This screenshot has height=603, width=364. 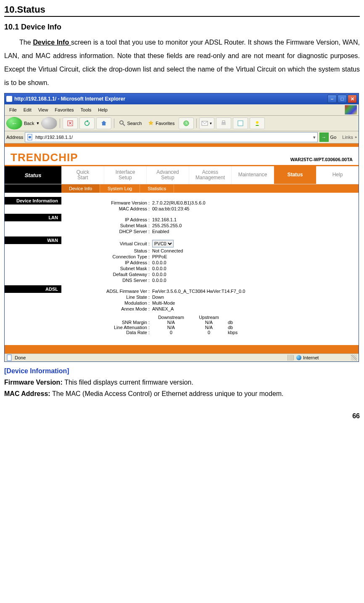 What do you see at coordinates (103, 110) in the screenshot?
I see `menu-help: Help` at bounding box center [103, 110].